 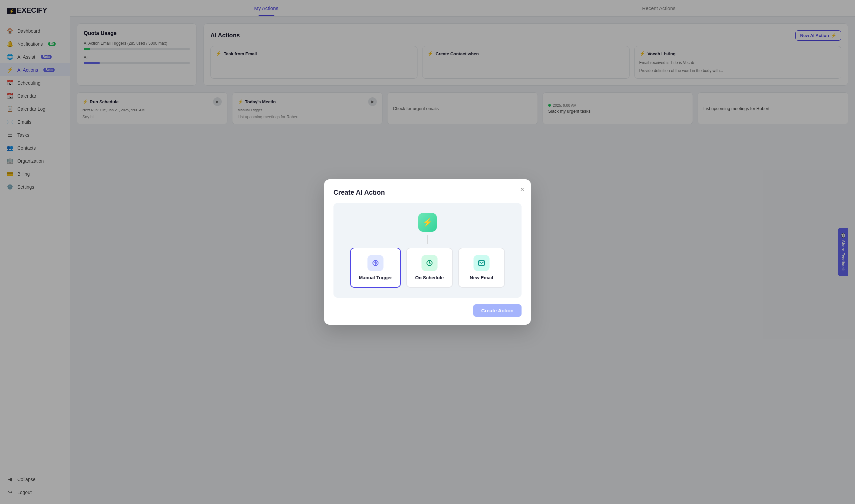 I want to click on modal-trigger-icon: ⚡, so click(x=427, y=222).